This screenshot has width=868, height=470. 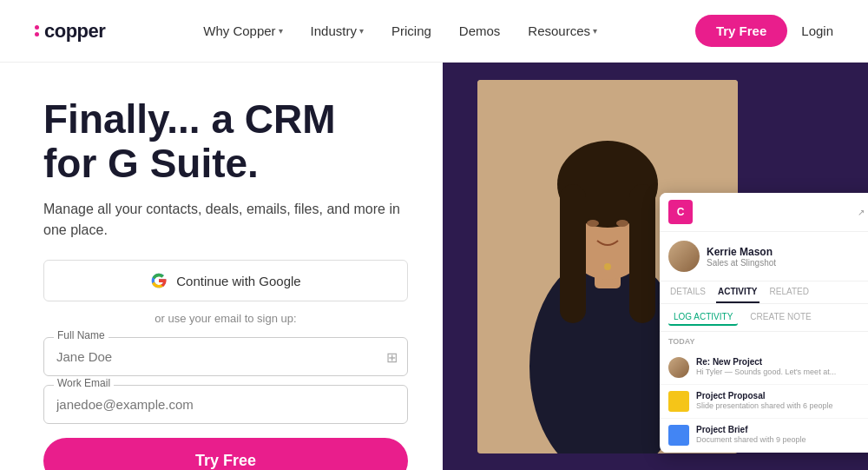 What do you see at coordinates (562, 31) in the screenshot?
I see `nav-item-resources: Resources ▾` at bounding box center [562, 31].